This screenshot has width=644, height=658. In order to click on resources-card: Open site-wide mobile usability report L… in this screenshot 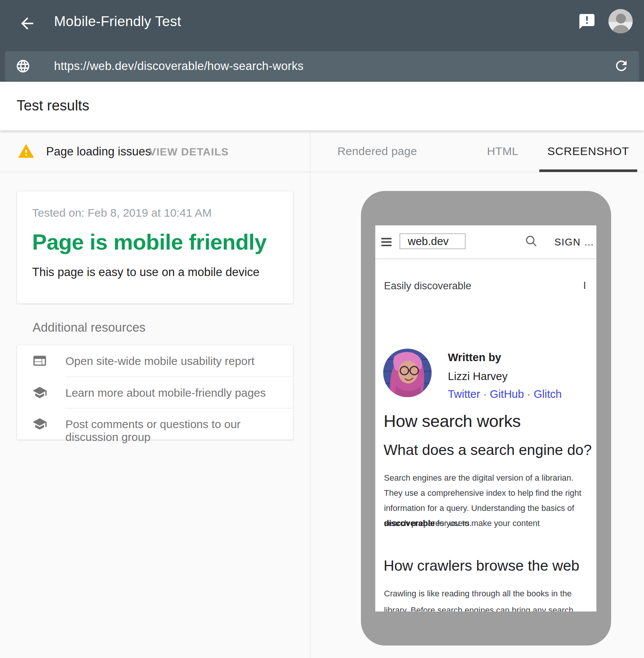, I will do `click(155, 393)`.